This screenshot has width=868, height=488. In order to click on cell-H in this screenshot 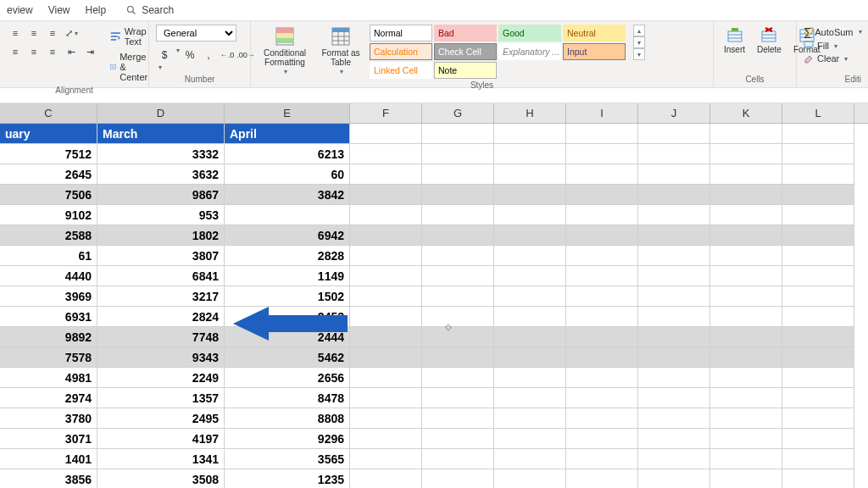, I will do `click(531, 134)`.